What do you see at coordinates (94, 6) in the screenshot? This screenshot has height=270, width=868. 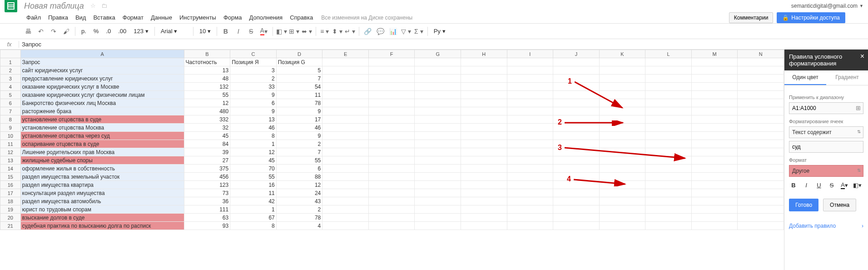 I see `star-icon: ☆` at bounding box center [94, 6].